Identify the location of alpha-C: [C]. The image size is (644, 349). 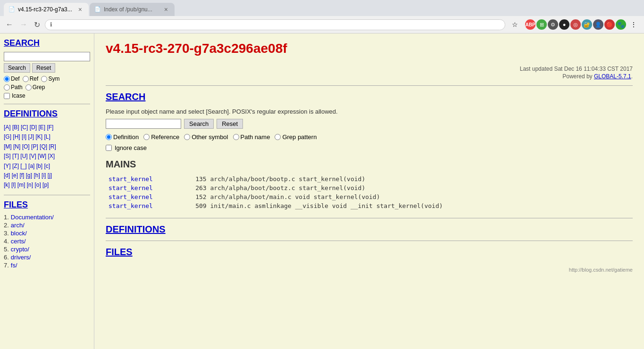
(25, 127).